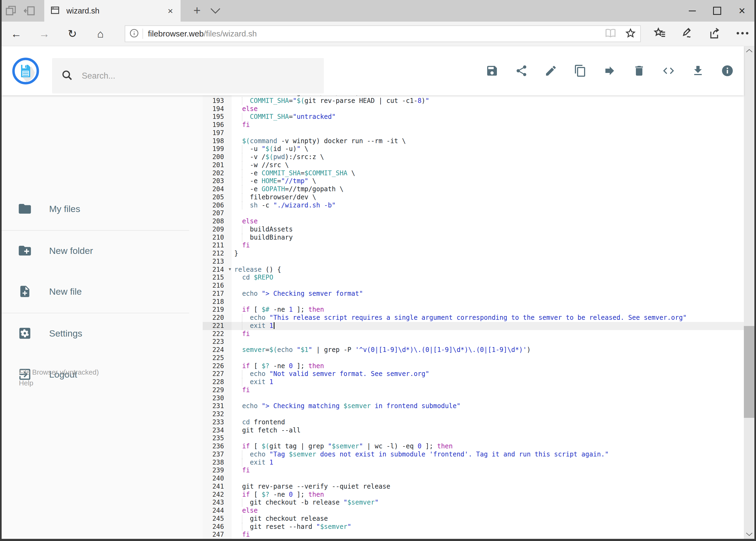 This screenshot has width=756, height=541. What do you see at coordinates (521, 71) in the screenshot?
I see `share-file-button` at bounding box center [521, 71].